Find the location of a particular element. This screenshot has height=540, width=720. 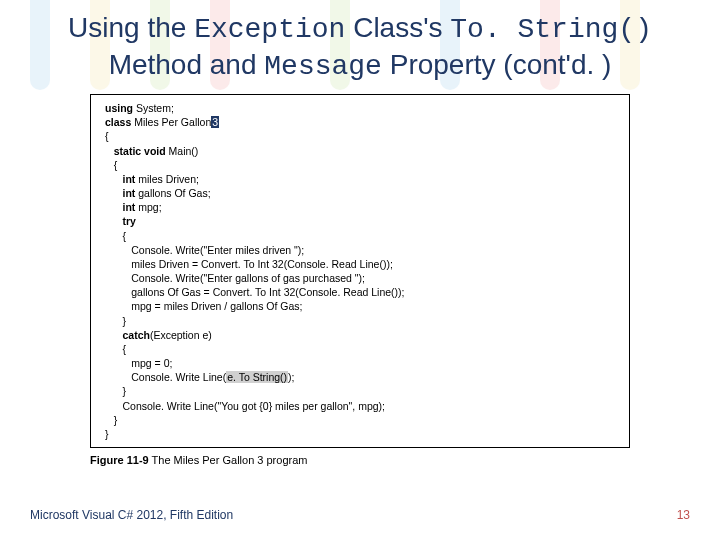

title-mono-1: Exception is located at coordinates (270, 30).